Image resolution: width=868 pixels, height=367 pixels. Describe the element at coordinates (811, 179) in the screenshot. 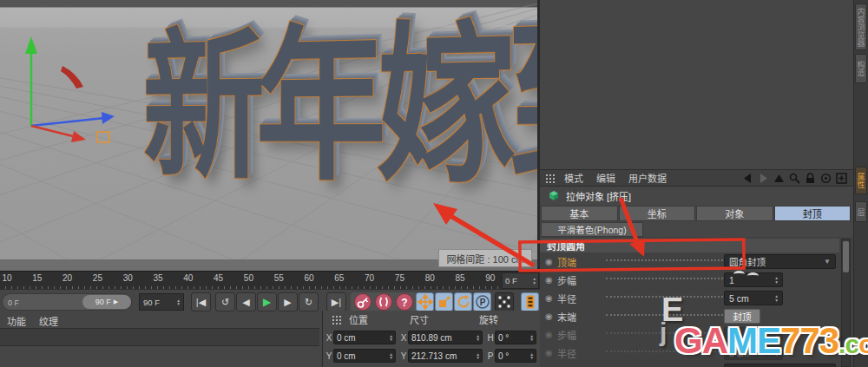

I see `lock-icon` at that location.